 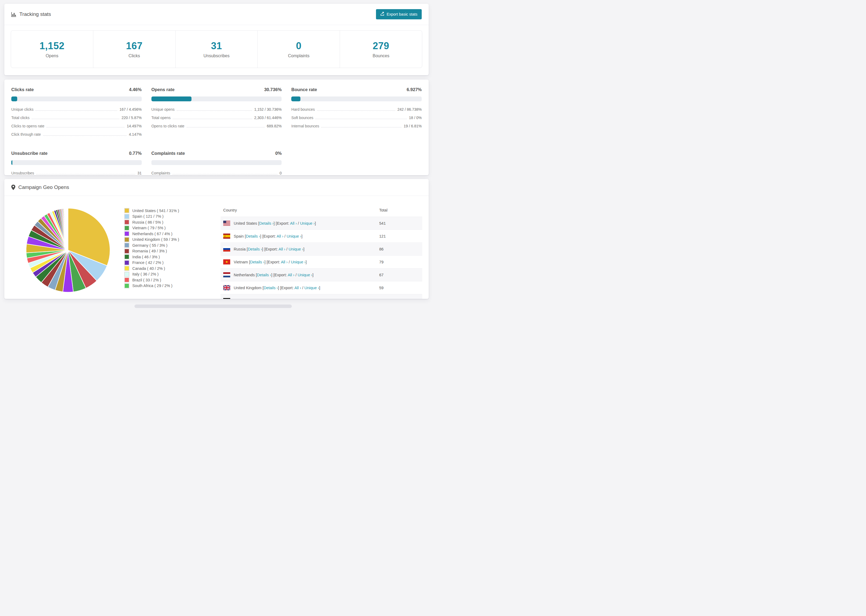 What do you see at coordinates (152, 280) in the screenshot?
I see `legend-item: Brazil ( 33 / 2% )` at bounding box center [152, 280].